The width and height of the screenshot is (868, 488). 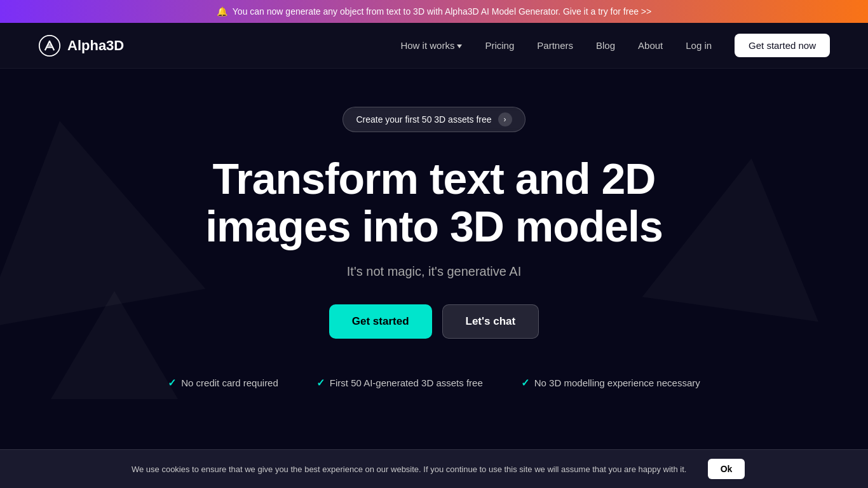 I want to click on nav-link-pricing: Pricing, so click(x=499, y=46).